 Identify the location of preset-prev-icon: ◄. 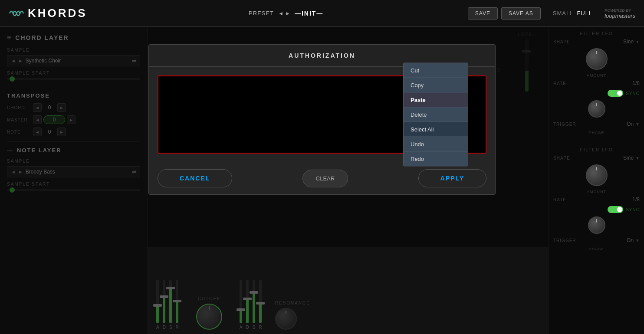
(281, 13).